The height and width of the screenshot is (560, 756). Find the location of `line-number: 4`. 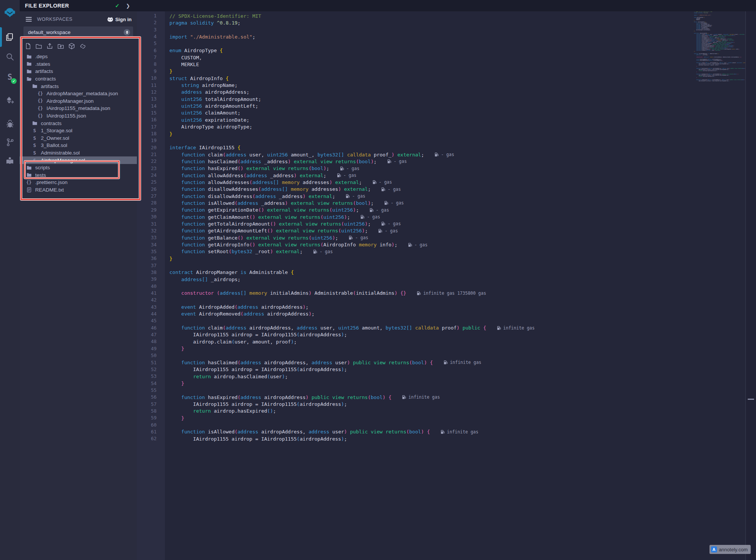

line-number: 4 is located at coordinates (147, 37).